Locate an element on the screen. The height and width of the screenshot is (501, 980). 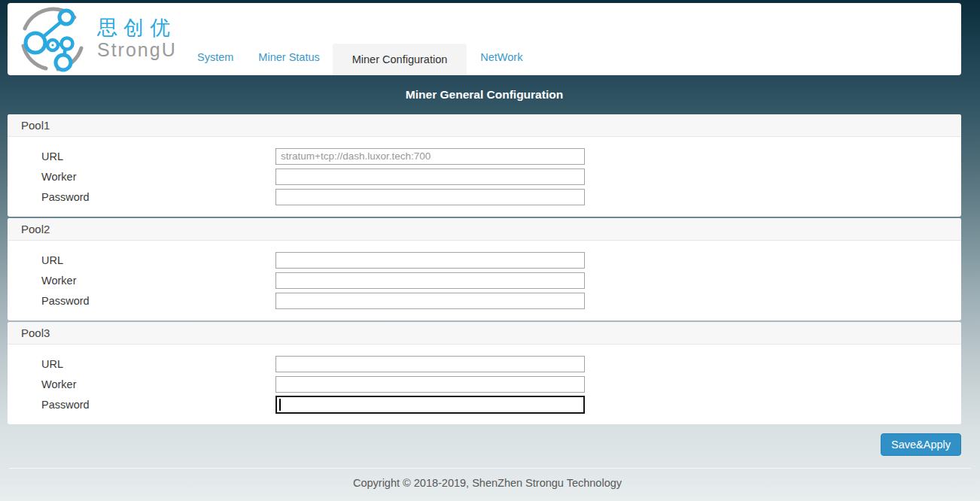
pool2-password-input is located at coordinates (431, 301).